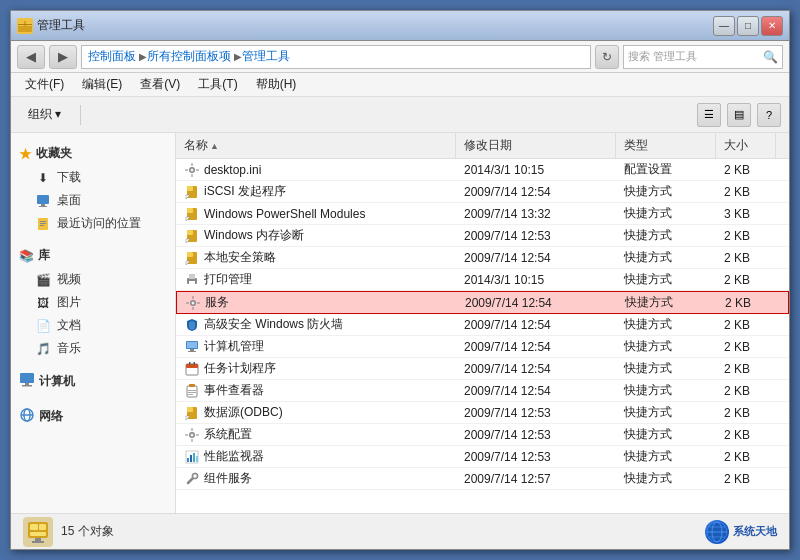  I want to click on table-row: iSCSI 发起程序 2009/7/14 12:54 快捷方式 2 KB, so click(482, 192).